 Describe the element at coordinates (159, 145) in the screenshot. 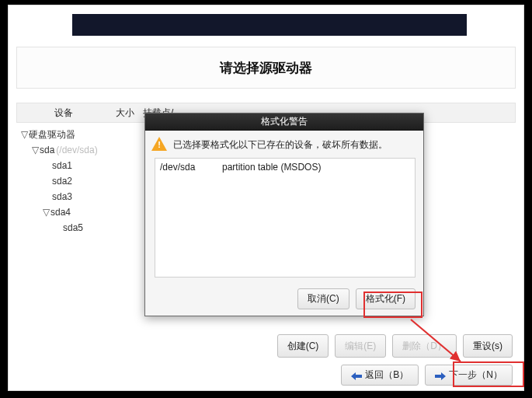

I see `warning-icon` at that location.